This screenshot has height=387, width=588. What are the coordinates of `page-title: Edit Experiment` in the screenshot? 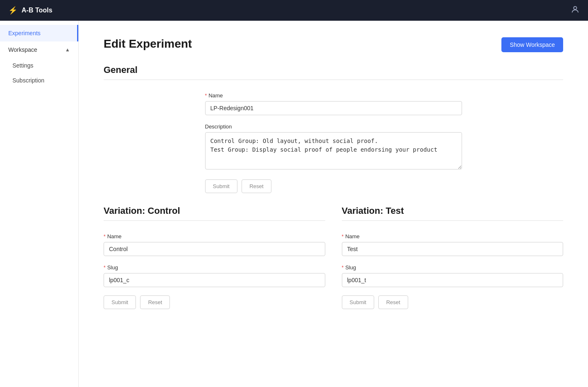 It's located at (148, 44).